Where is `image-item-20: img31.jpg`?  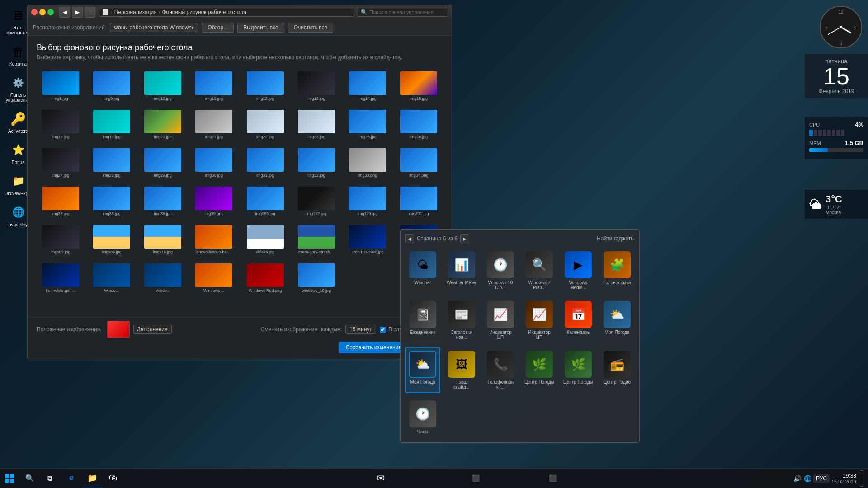 image-item-20: img31.jpg is located at coordinates (265, 163).